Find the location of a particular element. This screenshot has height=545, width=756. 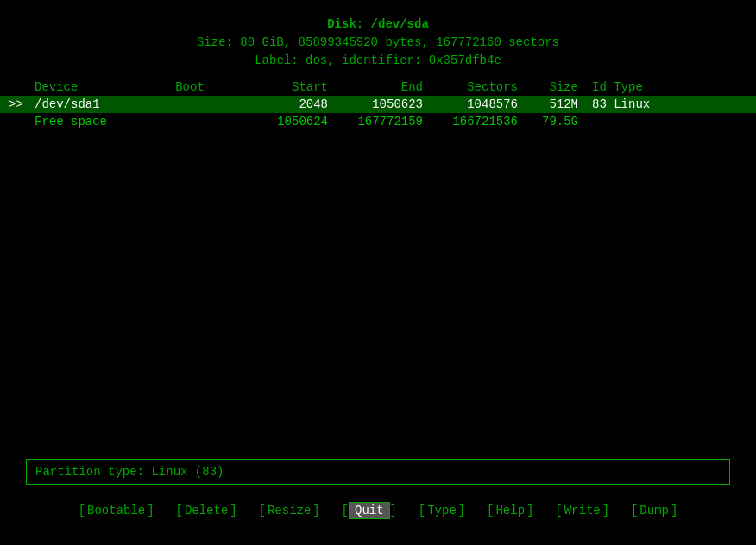

col-start-header: Start is located at coordinates (280, 87).